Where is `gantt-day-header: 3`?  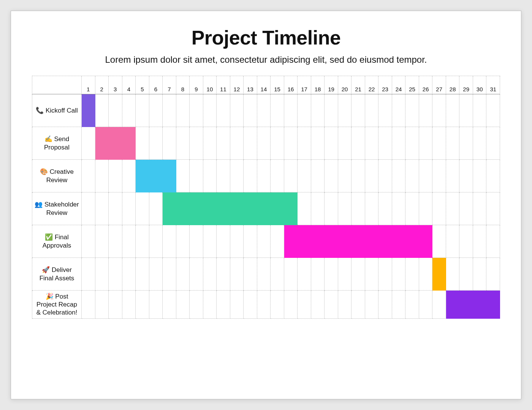
gantt-day-header: 3 is located at coordinates (116, 85).